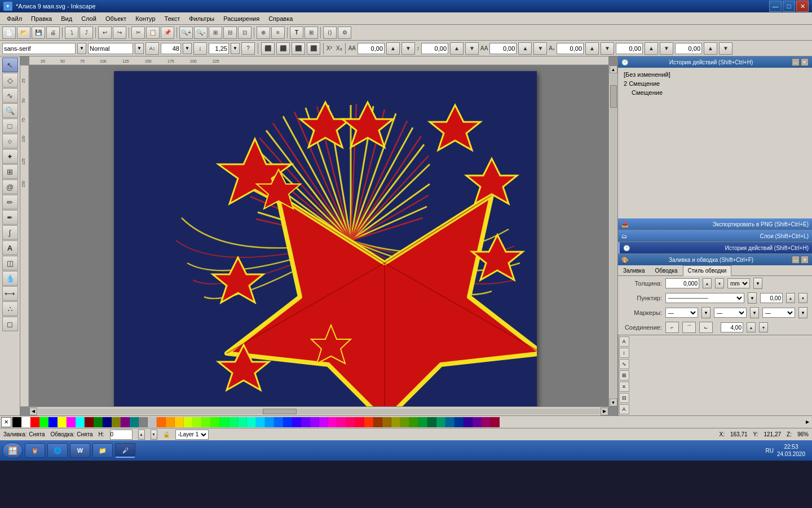 This screenshot has width=812, height=508. What do you see at coordinates (103, 450) in the screenshot?
I see `taskbar-explorer: 📁` at bounding box center [103, 450].